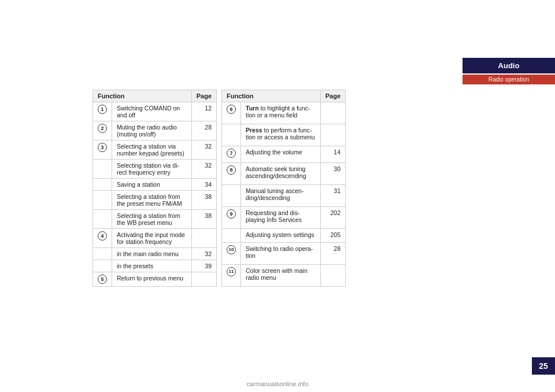 Image resolution: width=555 pixels, height=392 pixels. Describe the element at coordinates (231, 217) in the screenshot. I see `row-num: 9` at that location.